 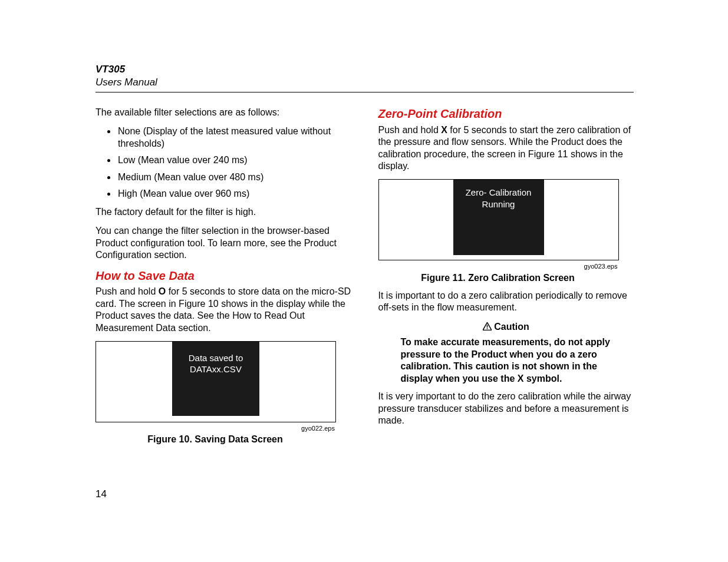 What do you see at coordinates (234, 177) in the screenshot?
I see `list-item: Medium (Mean value over 480 ms)` at bounding box center [234, 177].